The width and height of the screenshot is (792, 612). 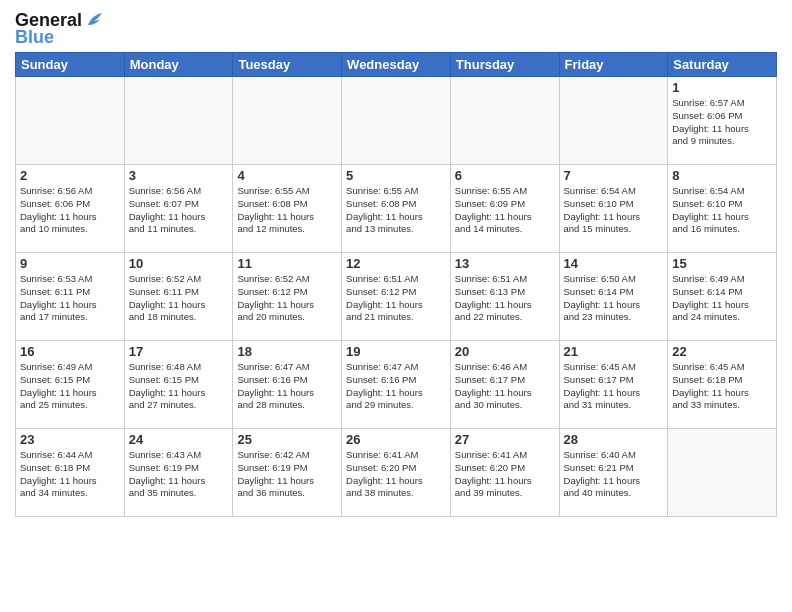 What do you see at coordinates (504, 65) in the screenshot?
I see `weekday-thursday: Thursday` at bounding box center [504, 65].